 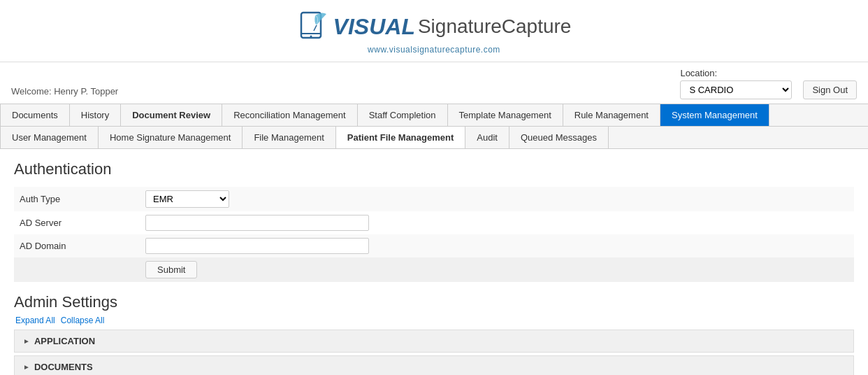 I want to click on logo-visual-text: VISUAL, so click(x=375, y=27).